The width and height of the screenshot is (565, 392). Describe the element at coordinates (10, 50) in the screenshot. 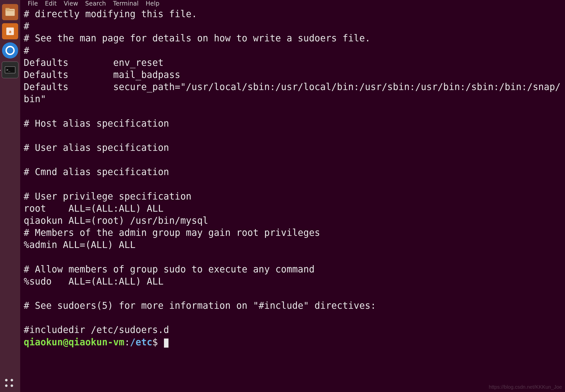

I see `browser-icon` at that location.